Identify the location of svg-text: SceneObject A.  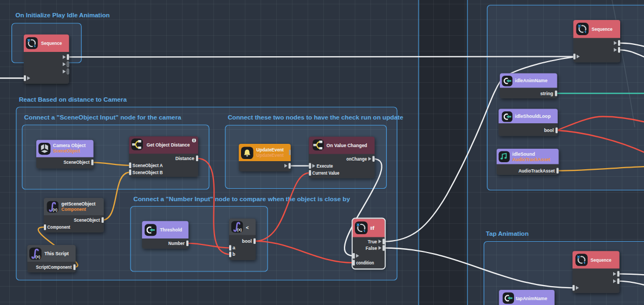
(148, 165).